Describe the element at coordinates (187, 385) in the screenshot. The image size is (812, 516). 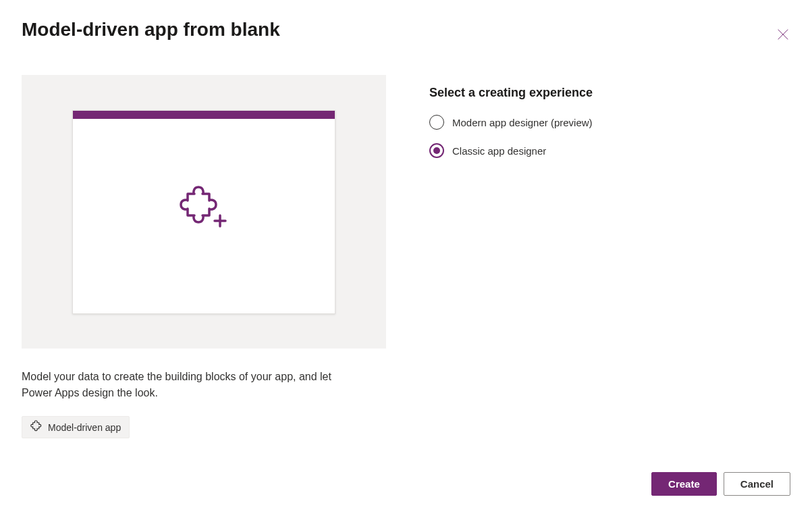
I see `dialog-description: Model your data to create the building b…` at that location.